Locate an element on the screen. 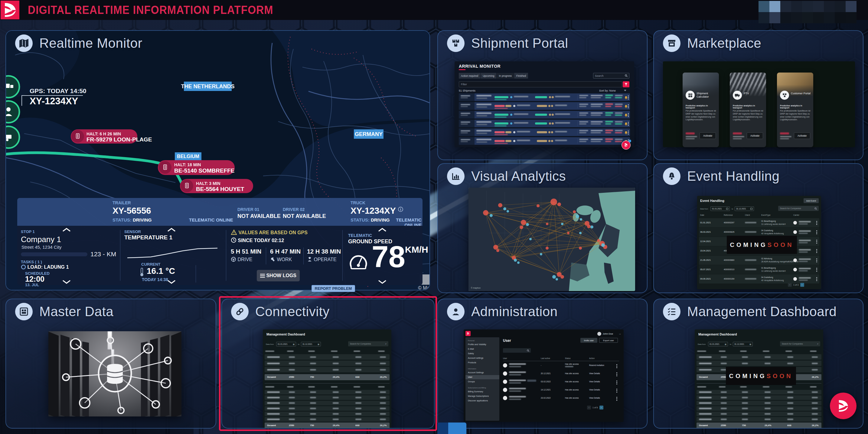 The height and width of the screenshot is (434, 868). tile-connectivity: Connectivity Management DashboardData fr… is located at coordinates (328, 364).